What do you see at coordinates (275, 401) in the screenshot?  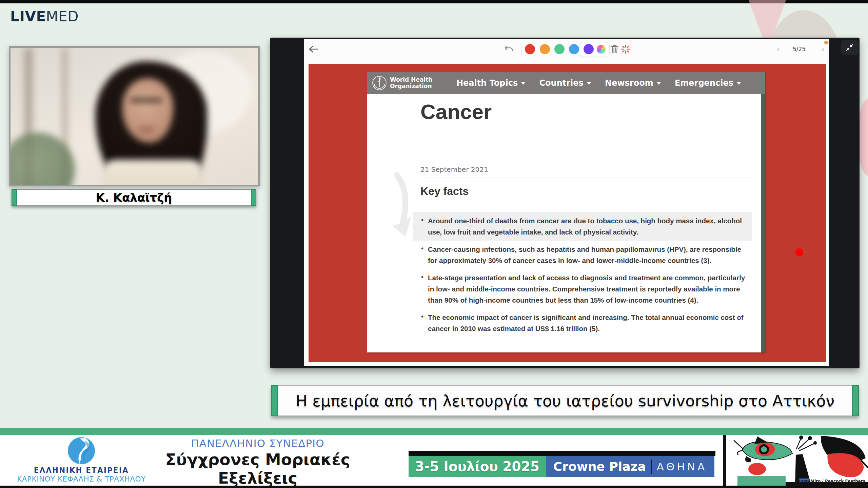 I see `titlebar-green-cap-left` at bounding box center [275, 401].